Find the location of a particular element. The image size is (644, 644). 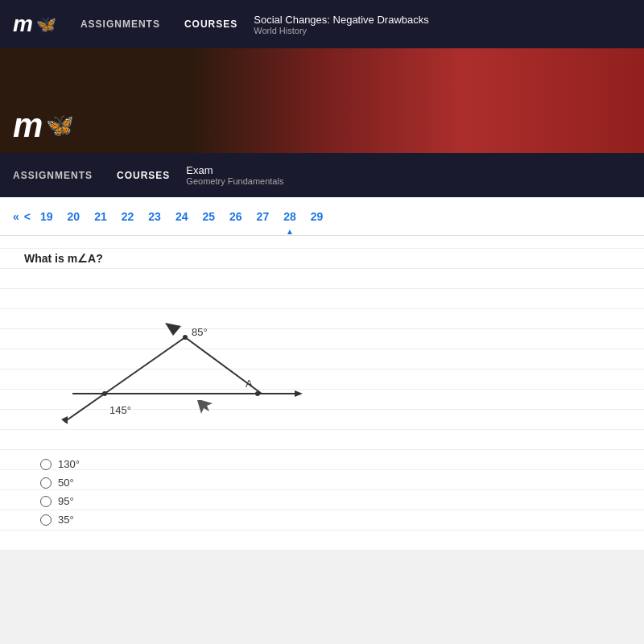

arrow-top is located at coordinates (173, 329).